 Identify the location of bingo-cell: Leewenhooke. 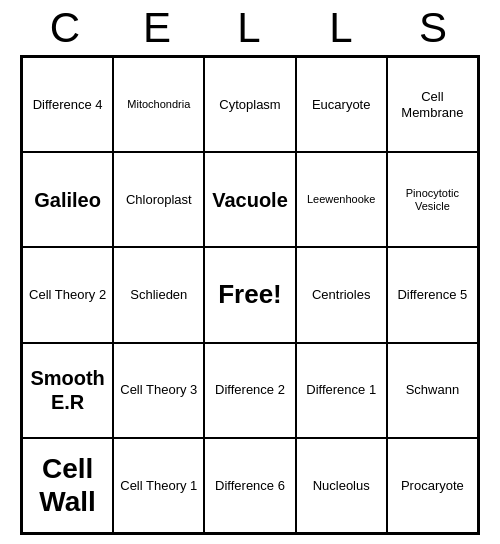
(342, 200).